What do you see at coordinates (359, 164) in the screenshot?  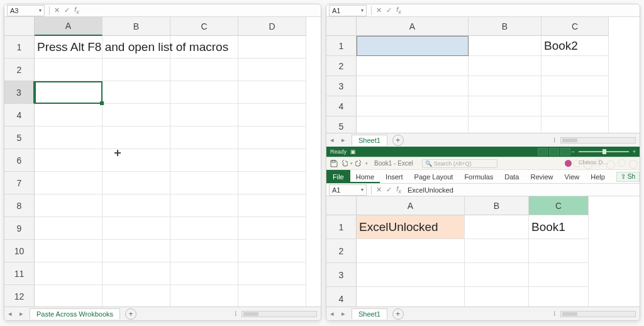 I see `redo-icon` at bounding box center [359, 164].